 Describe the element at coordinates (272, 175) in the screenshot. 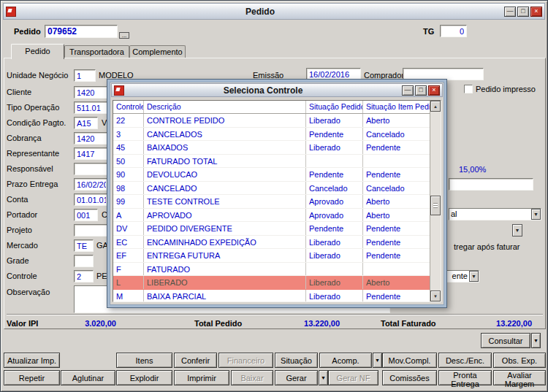

I see `controle-row-90: 90DEVOLUCAOPendentePendente` at that location.